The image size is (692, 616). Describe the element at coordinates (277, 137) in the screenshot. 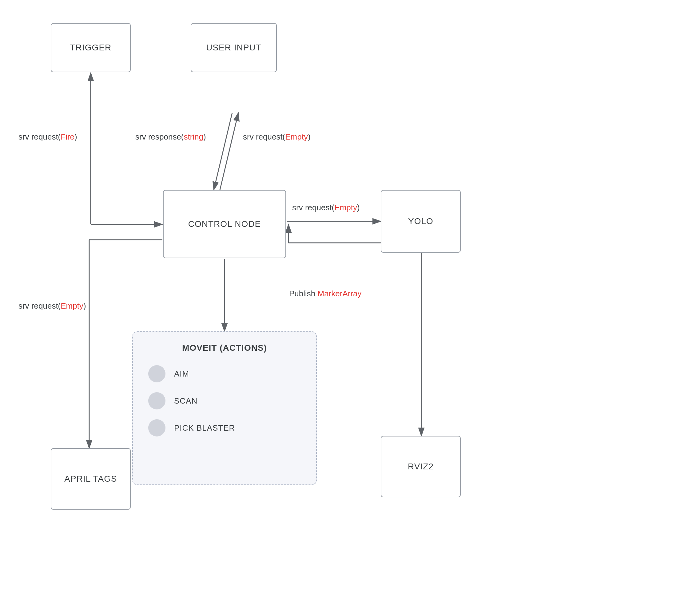

I see `srv-request-empty-top-label: srv request(Empty)` at that location.